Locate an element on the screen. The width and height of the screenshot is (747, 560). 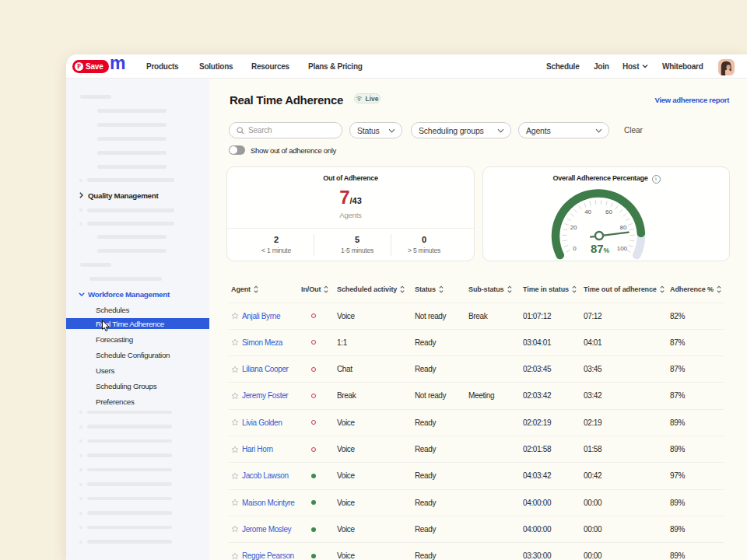
svg-text: 80 is located at coordinates (622, 227).